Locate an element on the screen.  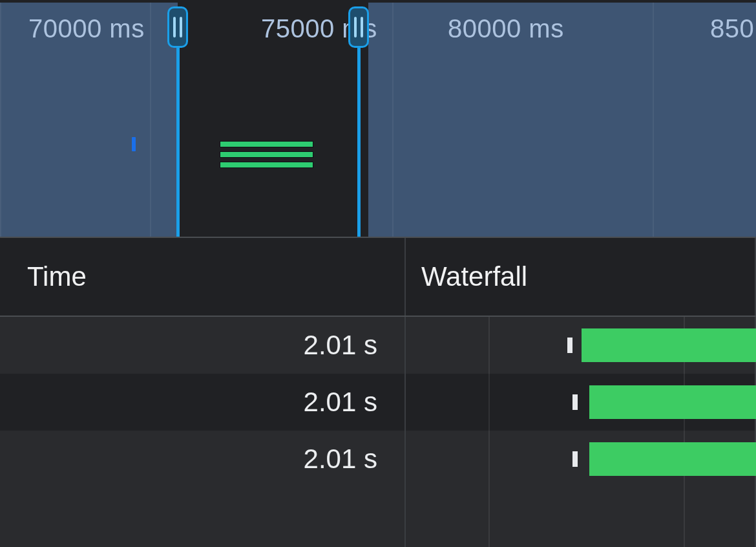
overview-entries is located at coordinates (266, 156).